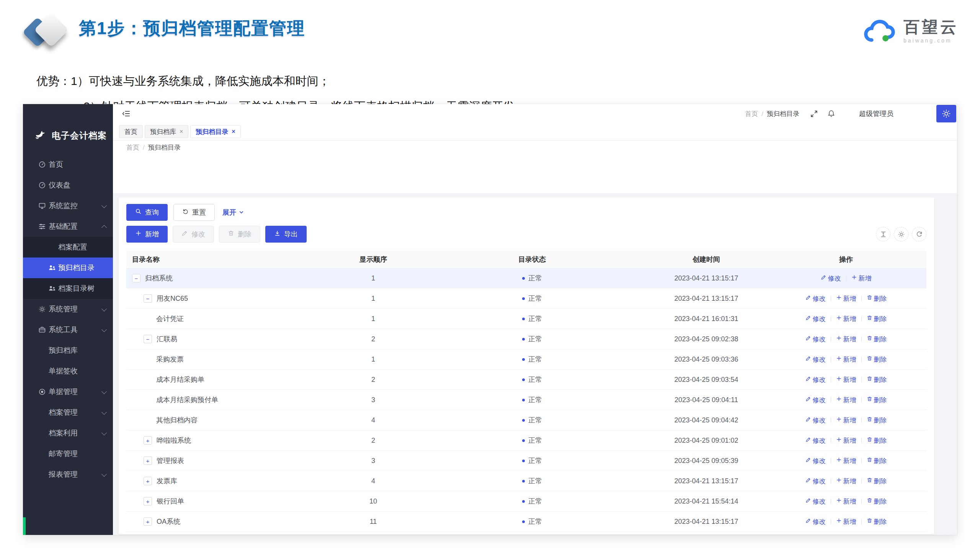  What do you see at coordinates (946, 114) in the screenshot?
I see `settings-button` at bounding box center [946, 114].